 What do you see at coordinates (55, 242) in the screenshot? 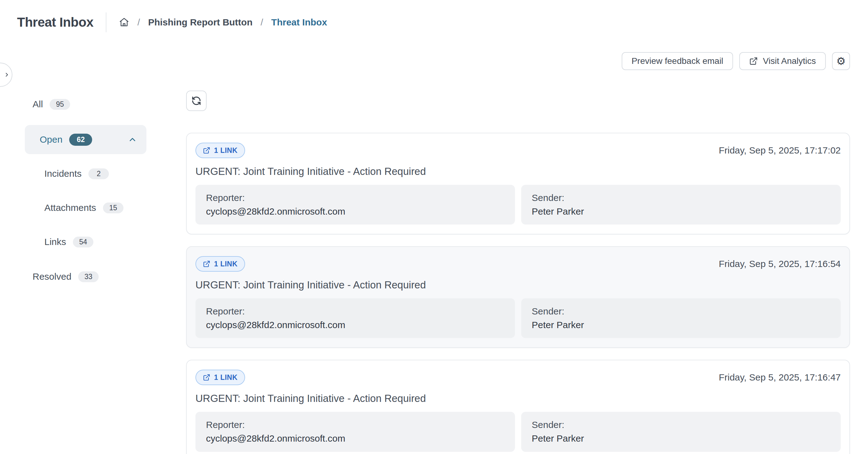
I see `sidebar-item-links-label: Links` at bounding box center [55, 242].